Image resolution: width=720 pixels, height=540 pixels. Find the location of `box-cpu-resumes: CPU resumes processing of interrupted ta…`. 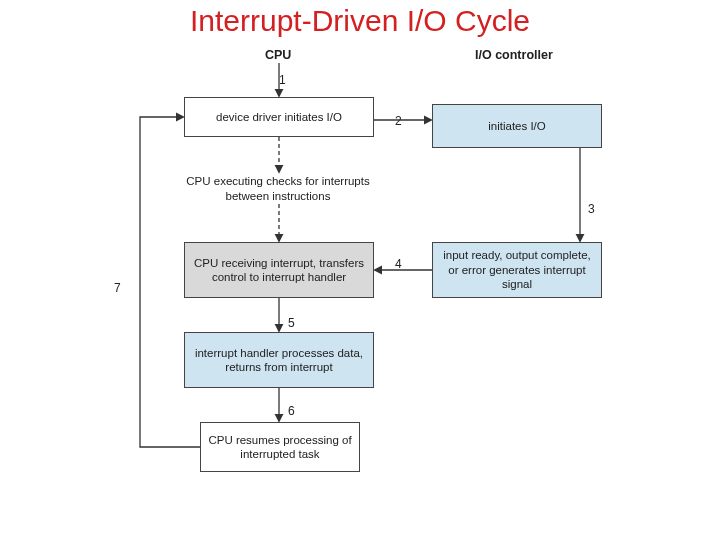

box-cpu-resumes: CPU resumes processing of interrupted ta… is located at coordinates (280, 447).